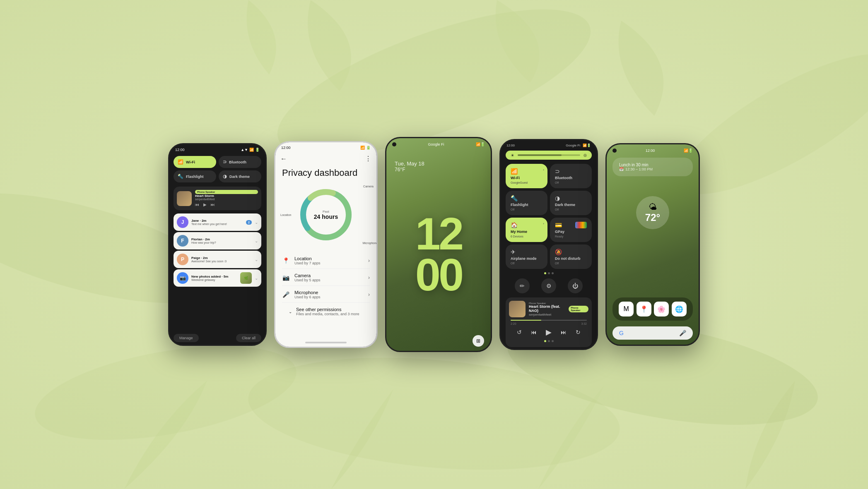 This screenshot has width=868, height=489. I want to click on front-camera, so click(615, 151).